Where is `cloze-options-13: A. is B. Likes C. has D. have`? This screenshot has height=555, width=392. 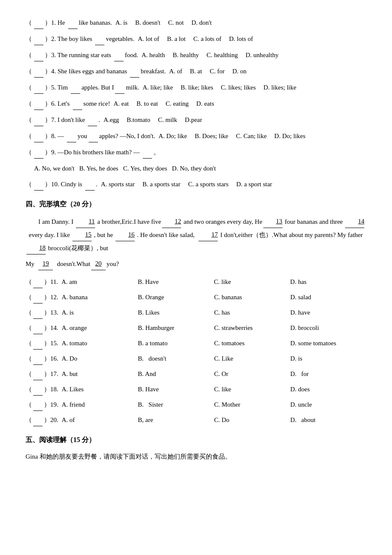 cloze-options-13: A. is B. Likes C. has D. have is located at coordinates (214, 313).